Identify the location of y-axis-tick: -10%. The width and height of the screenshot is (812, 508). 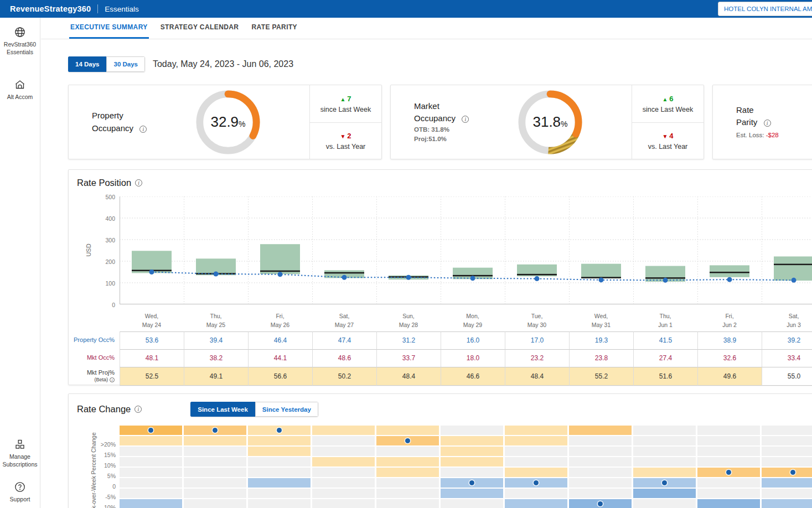
(105, 506).